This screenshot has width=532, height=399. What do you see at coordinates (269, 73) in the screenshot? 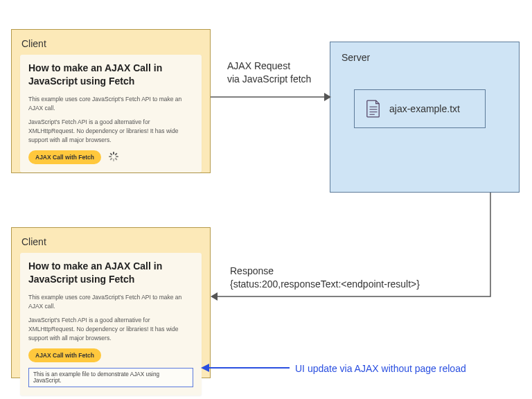
I see `request-label: AJAX Request via JavaScript fetch` at bounding box center [269, 73].